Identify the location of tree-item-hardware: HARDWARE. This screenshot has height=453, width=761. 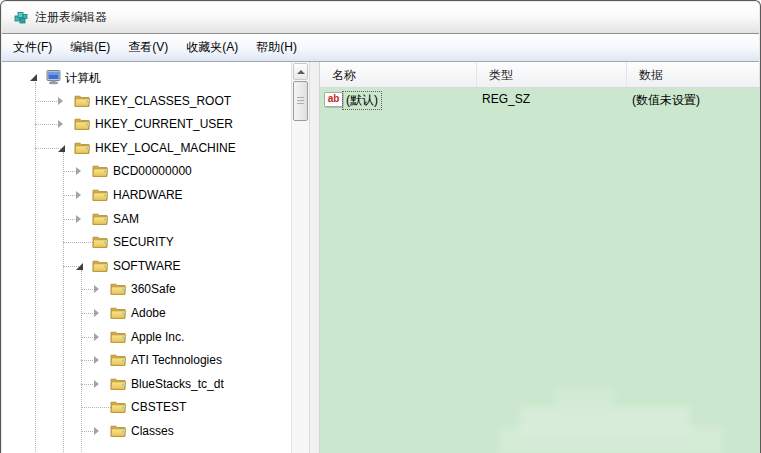
(146, 196).